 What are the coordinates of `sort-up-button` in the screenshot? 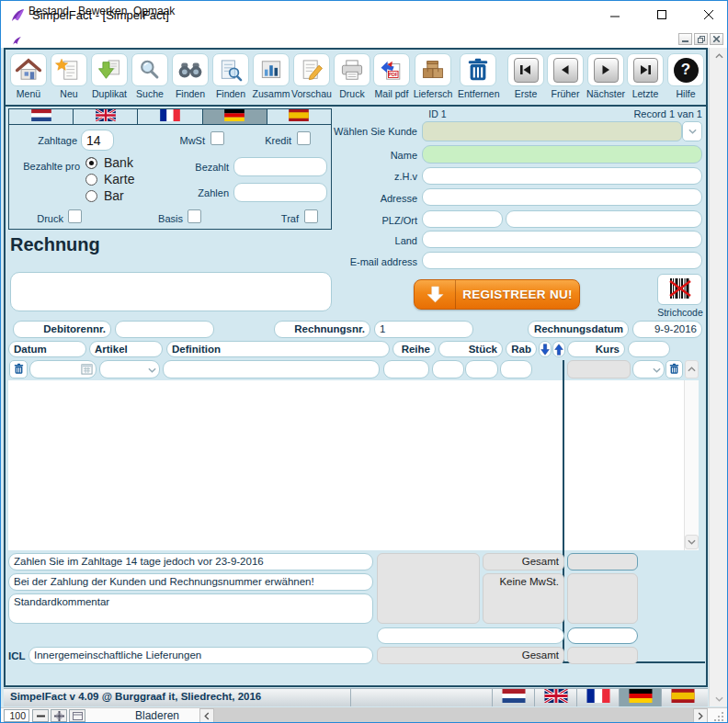 It's located at (559, 349).